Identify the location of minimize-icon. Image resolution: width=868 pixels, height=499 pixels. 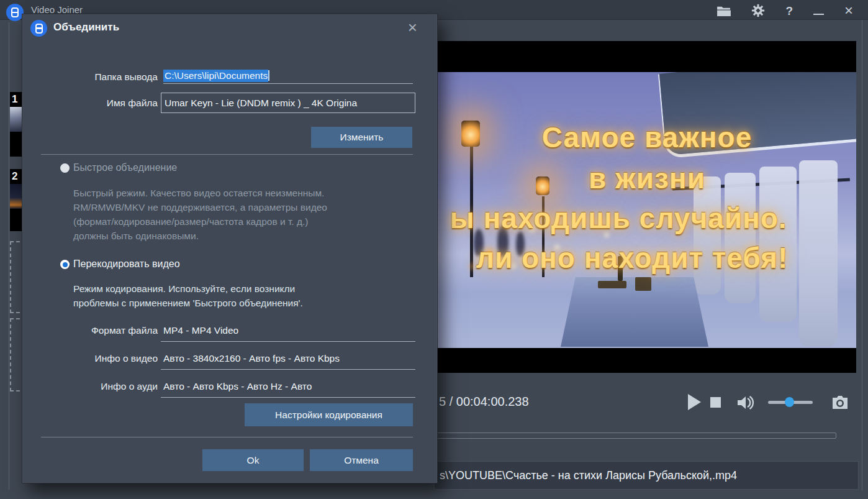
(818, 14).